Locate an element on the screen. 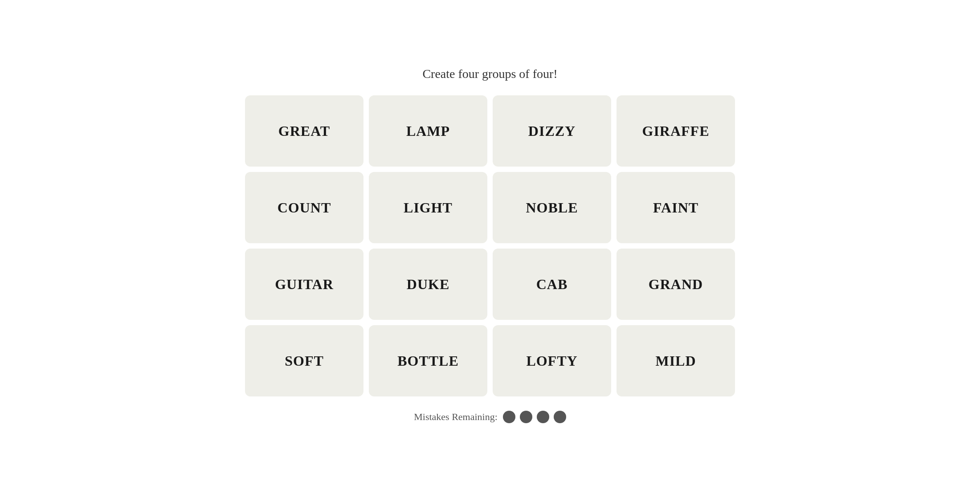  word-label-faint: FAINT is located at coordinates (676, 208).